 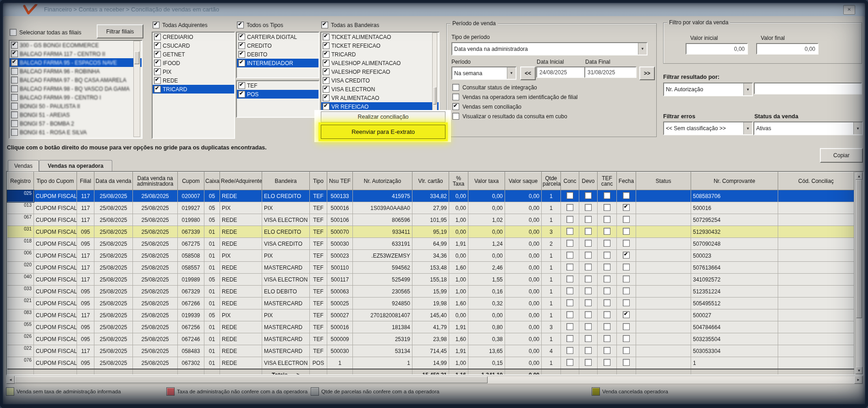 I want to click on list-item: VR ALIMENTACAO, so click(x=380, y=98).